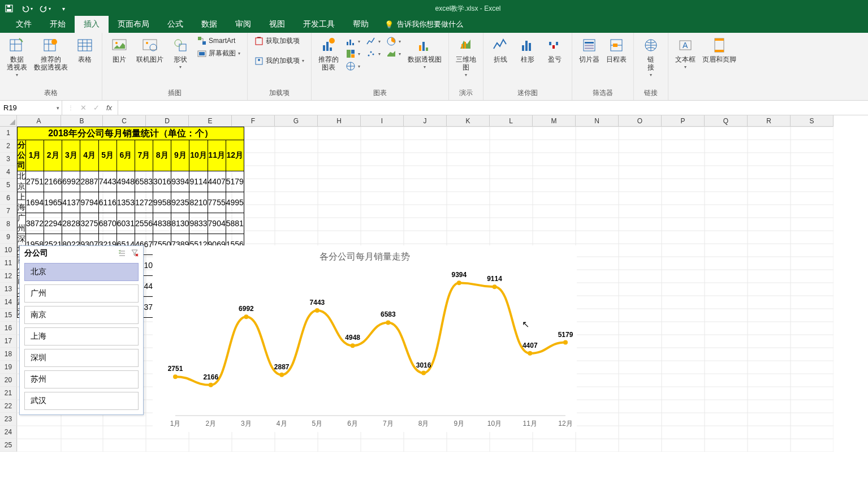 This screenshot has width=868, height=488. Describe the element at coordinates (425, 53) in the screenshot. I see `pivot-chart-button: 数据透视图▾` at that location.